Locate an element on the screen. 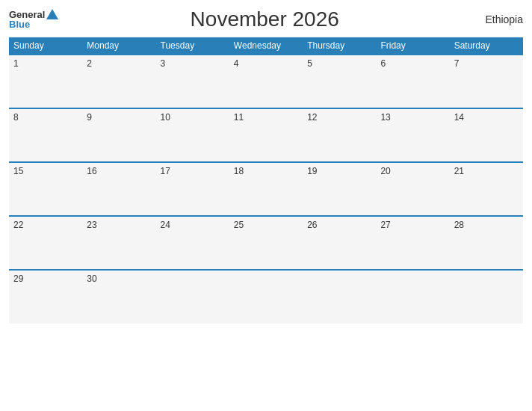  day-number: 30 is located at coordinates (119, 279).